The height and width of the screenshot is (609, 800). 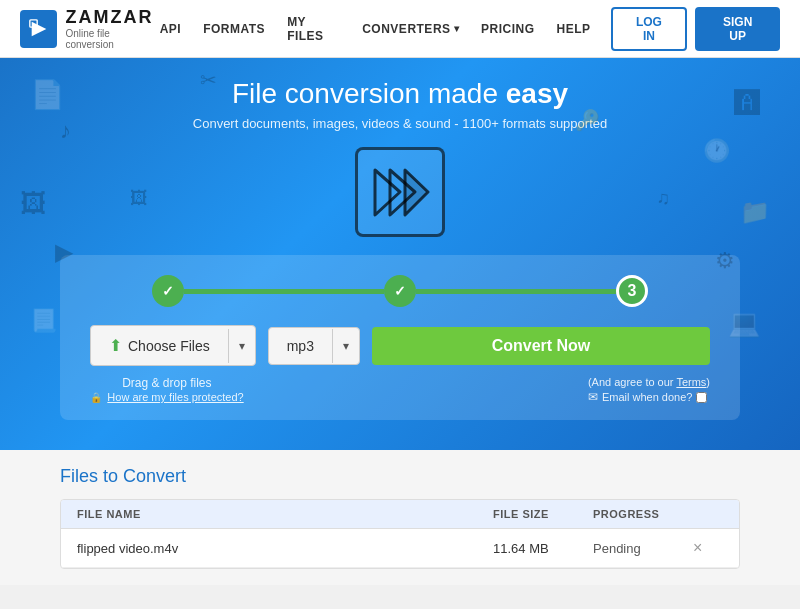 I want to click on nav-links: API FORMATS MY FILES CONVERTERS PRICING …, so click(x=376, y=29).